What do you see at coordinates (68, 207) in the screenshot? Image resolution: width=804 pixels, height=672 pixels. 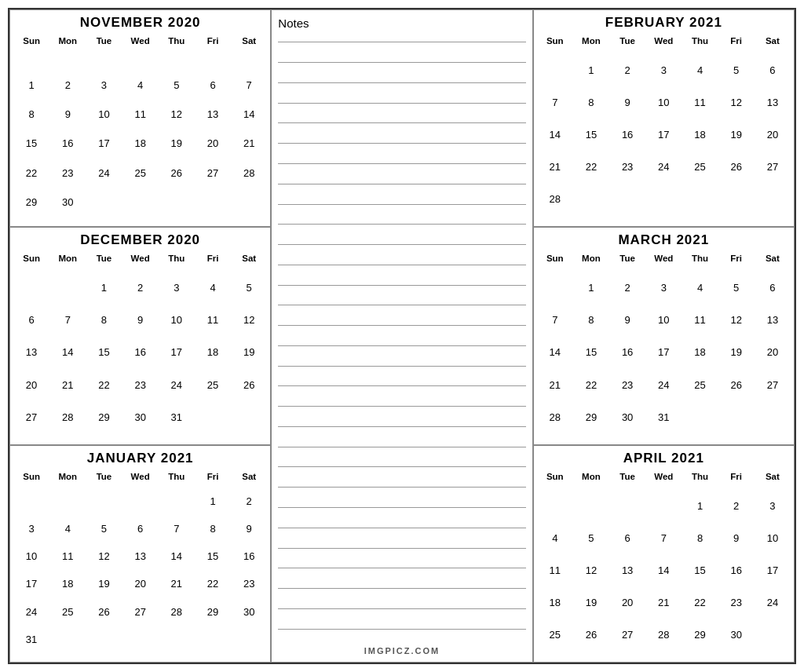 I see `cal-day: 30` at bounding box center [68, 207].